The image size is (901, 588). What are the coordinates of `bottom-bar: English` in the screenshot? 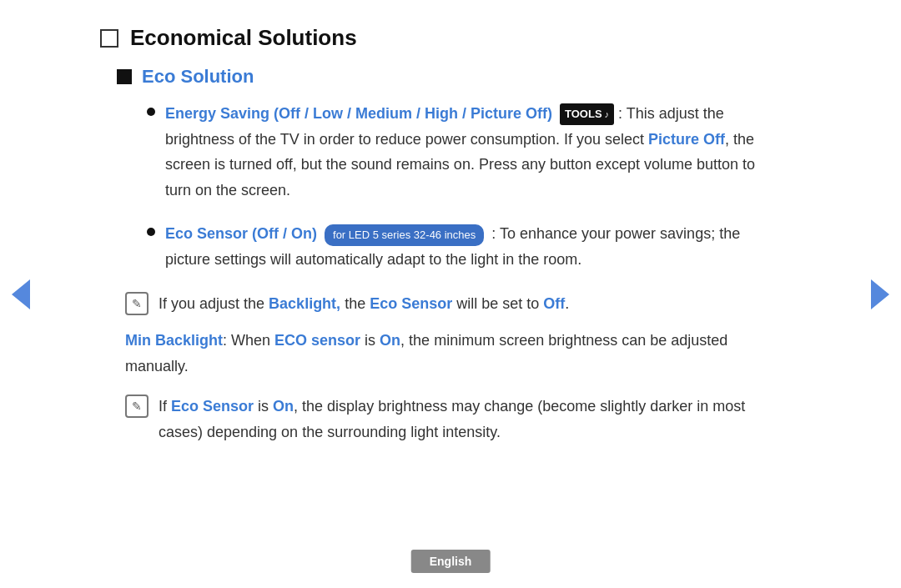 It's located at (450, 561).